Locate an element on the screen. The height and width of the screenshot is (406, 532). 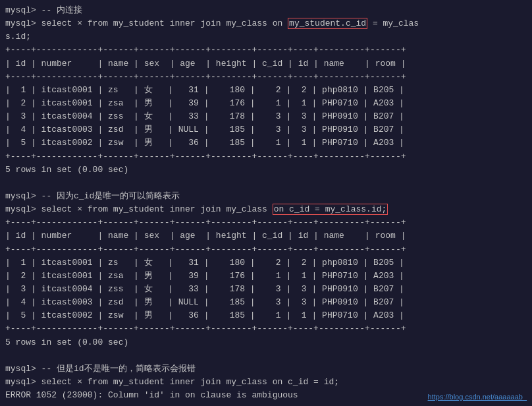
watermark: https://blog.csdn.net/aaaaaab_ is located at coordinates (477, 397).